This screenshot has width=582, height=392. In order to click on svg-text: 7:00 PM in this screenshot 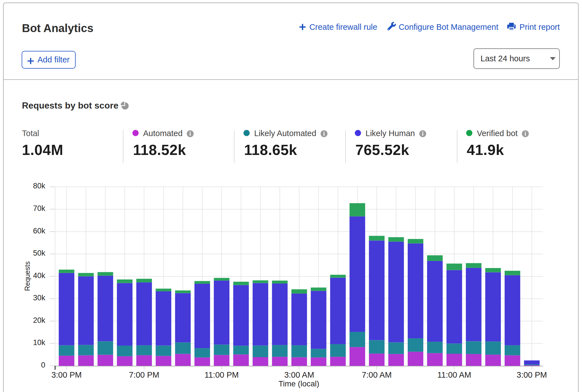, I will do `click(144, 375)`.